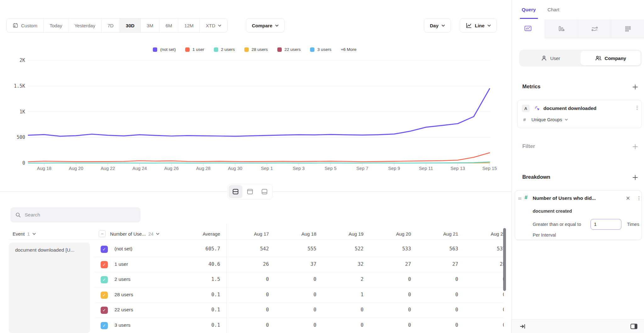  Describe the element at coordinates (245, 234) in the screenshot. I see `date-column-header: Aug 17` at that location.